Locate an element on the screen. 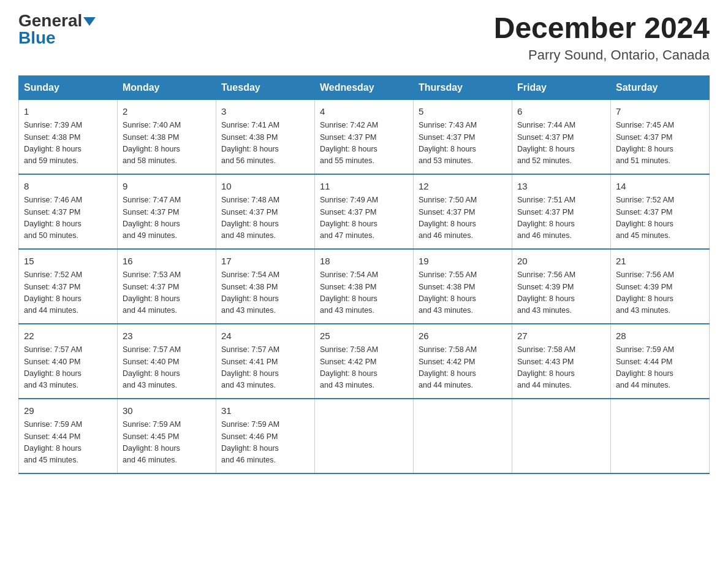 This screenshot has width=728, height=563. calendar-cell: 26 Sunrise: 7:58 AMSunset: 4:42 PMDaylig… is located at coordinates (463, 361).